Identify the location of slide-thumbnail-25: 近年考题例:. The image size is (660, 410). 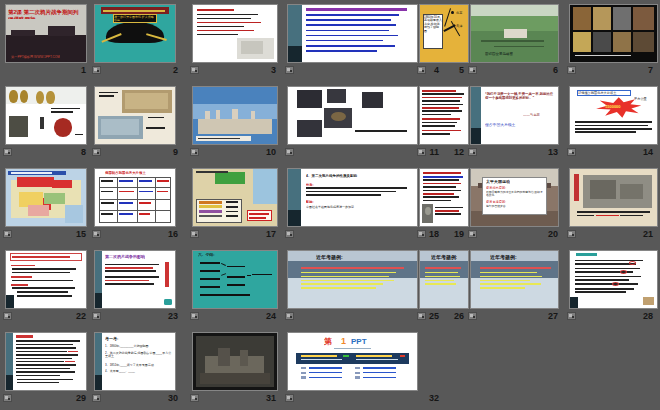
(352, 280).